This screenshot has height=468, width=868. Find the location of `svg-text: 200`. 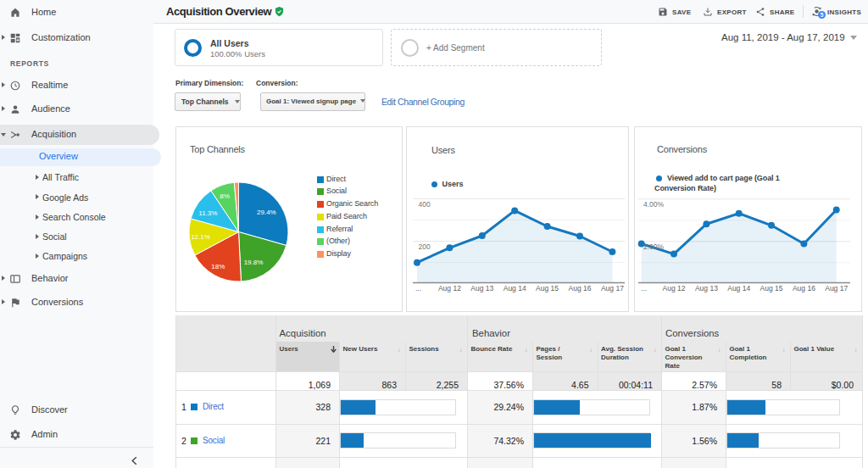

svg-text: 200 is located at coordinates (425, 247).